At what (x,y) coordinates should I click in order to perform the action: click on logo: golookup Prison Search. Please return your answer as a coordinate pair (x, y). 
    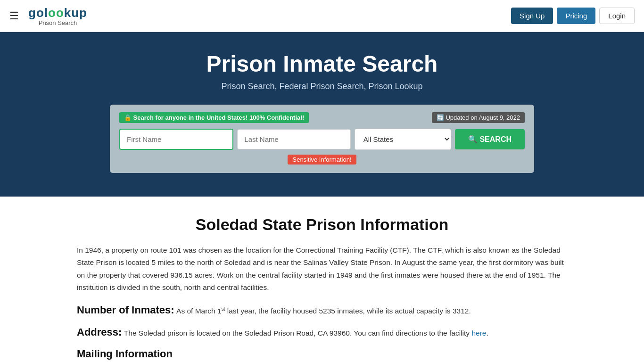
    Looking at the image, I should click on (58, 16).